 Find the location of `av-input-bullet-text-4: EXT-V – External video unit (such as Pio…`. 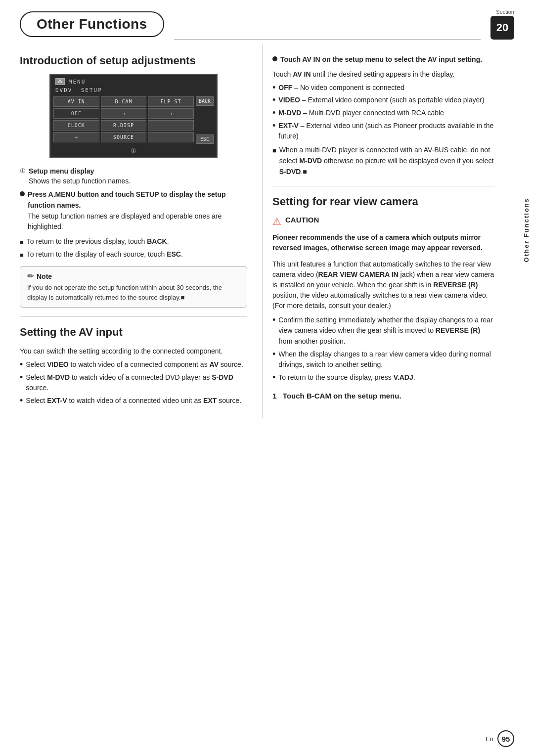

av-input-bullet-text-4: EXT-V – External video unit (such as Pio… is located at coordinates (387, 132).